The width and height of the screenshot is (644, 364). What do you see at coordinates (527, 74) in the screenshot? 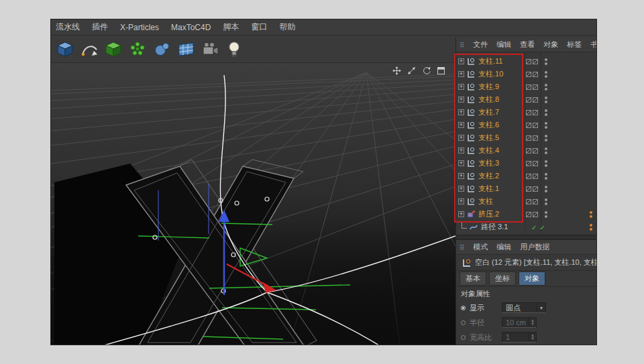
I see `object-row: 支柱.10` at bounding box center [527, 74].